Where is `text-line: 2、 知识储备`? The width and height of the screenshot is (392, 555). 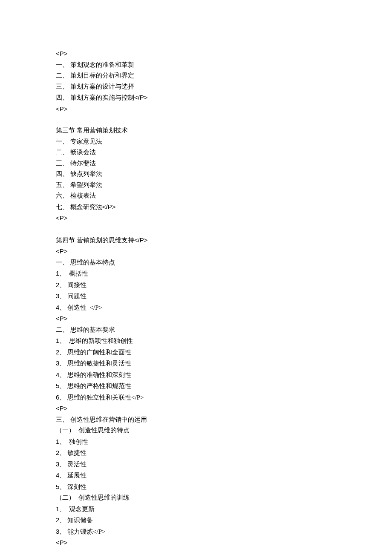
text-line: 2、 知识储备 is located at coordinates (224, 520).